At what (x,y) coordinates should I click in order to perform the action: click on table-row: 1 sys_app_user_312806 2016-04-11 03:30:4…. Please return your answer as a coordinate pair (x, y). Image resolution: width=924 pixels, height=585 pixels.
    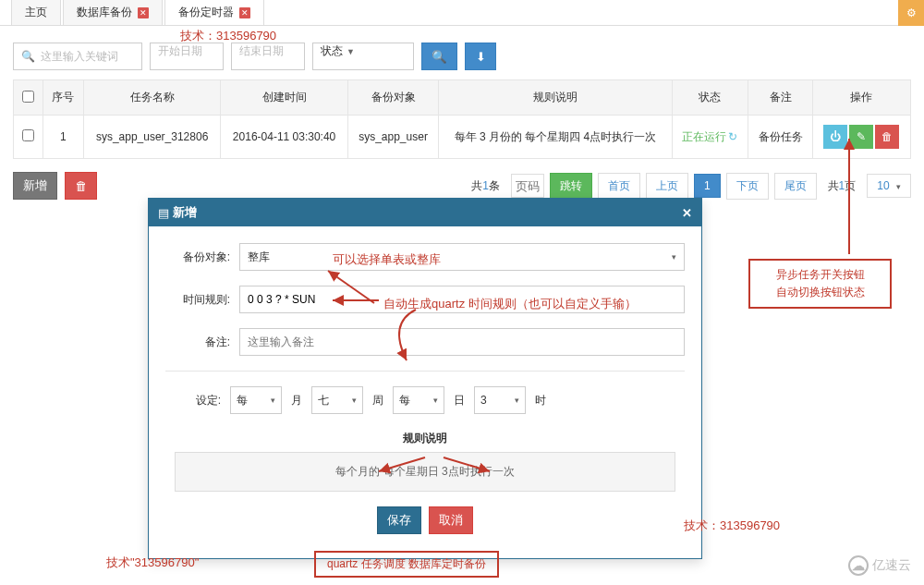
    Looking at the image, I should click on (462, 137).